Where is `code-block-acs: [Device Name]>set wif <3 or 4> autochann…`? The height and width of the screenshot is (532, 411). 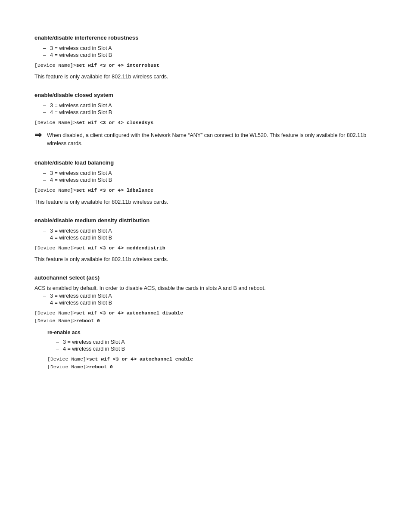 code-block-acs: [Device Name]>set wif <3 or 4> autochann… is located at coordinates (206, 317).